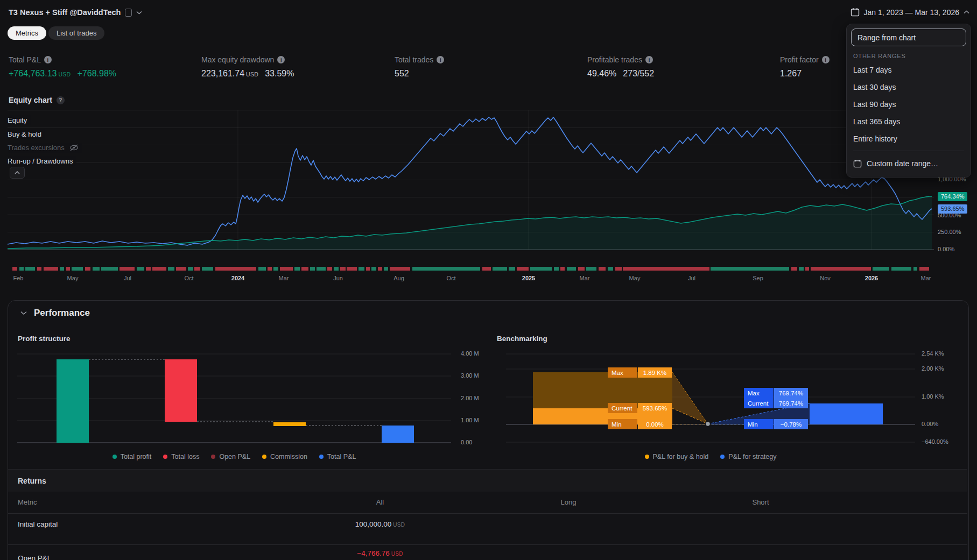 This screenshot has width=977, height=560. What do you see at coordinates (181, 457) in the screenshot?
I see `legend-item: Total loss` at bounding box center [181, 457].